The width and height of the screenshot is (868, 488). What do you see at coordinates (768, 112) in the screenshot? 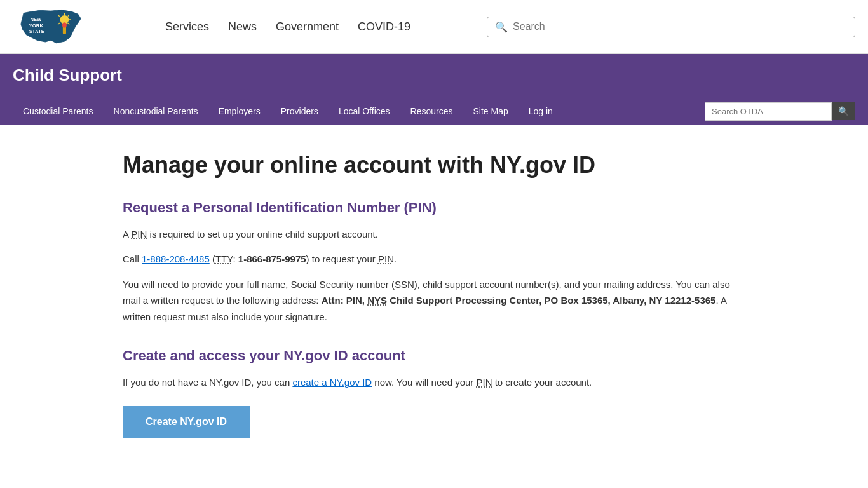
I see `search-otda-input` at bounding box center [768, 112].